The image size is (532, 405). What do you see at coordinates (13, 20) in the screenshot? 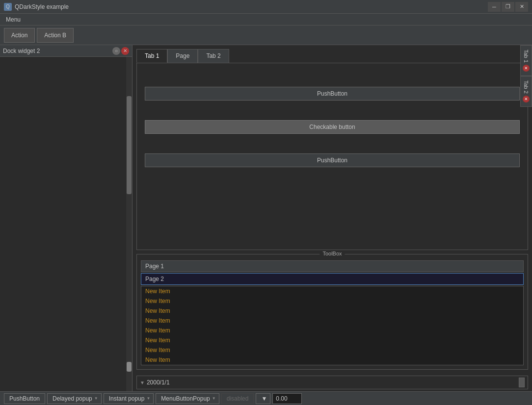
I see `menu-item-menu: Menu` at bounding box center [13, 20].